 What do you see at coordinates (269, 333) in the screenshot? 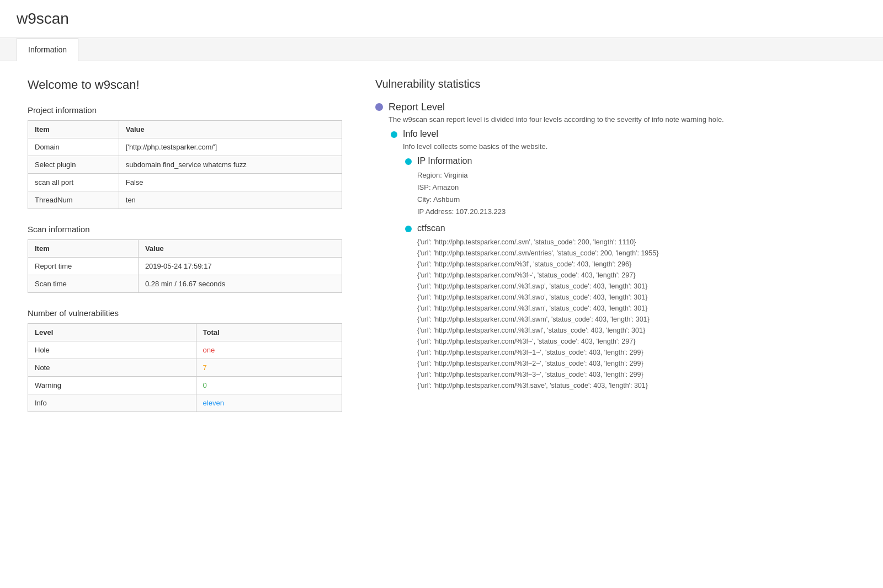
I see `vuln-col-total: Total` at bounding box center [269, 333].